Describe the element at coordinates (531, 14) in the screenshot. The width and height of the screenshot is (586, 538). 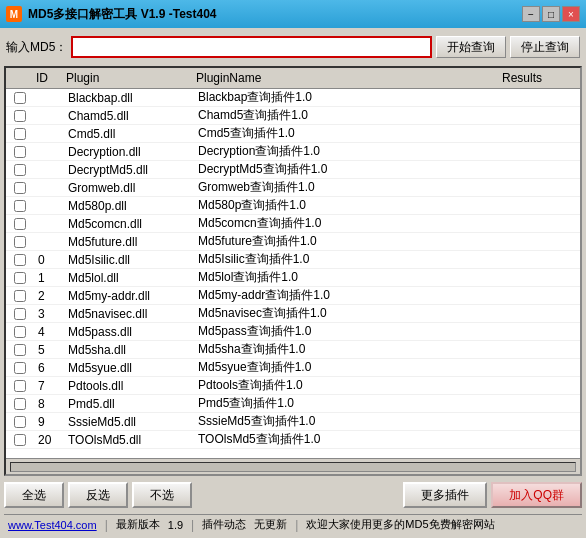
I see `minimize-button: −` at that location.